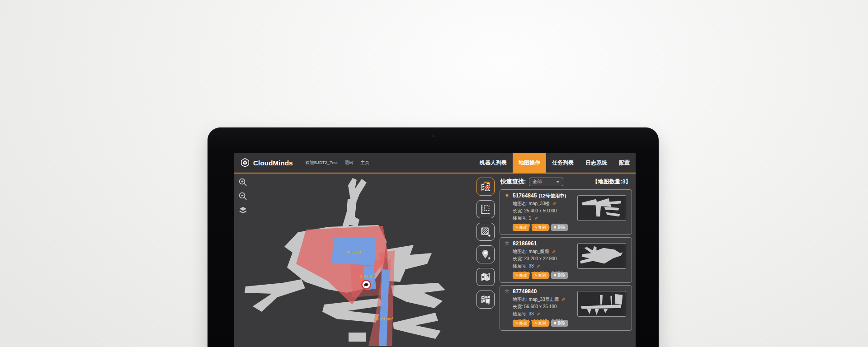  What do you see at coordinates (539, 300) in the screenshot?
I see `map-name-row: 地图名: map_33层走廊 ✎` at bounding box center [539, 300].